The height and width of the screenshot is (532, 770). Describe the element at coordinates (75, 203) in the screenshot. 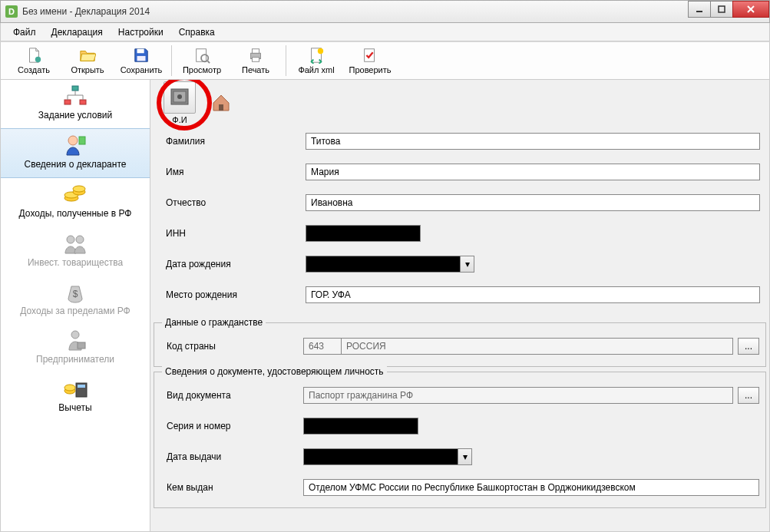

I see `sidebar-item-income-rf: Доходы, полученные в РФ` at that location.